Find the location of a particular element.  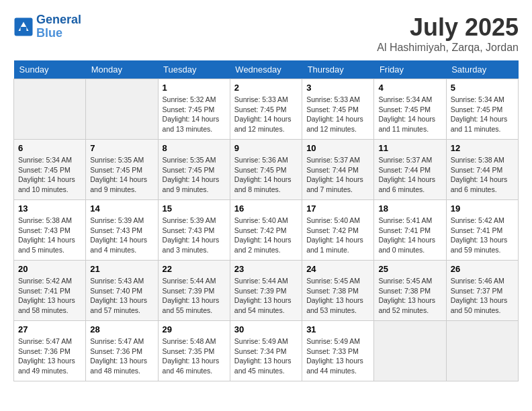

calendar-cell: 15Sunrise: 5:39 AMSunset: 7:43 PMDayligh… is located at coordinates (193, 230).